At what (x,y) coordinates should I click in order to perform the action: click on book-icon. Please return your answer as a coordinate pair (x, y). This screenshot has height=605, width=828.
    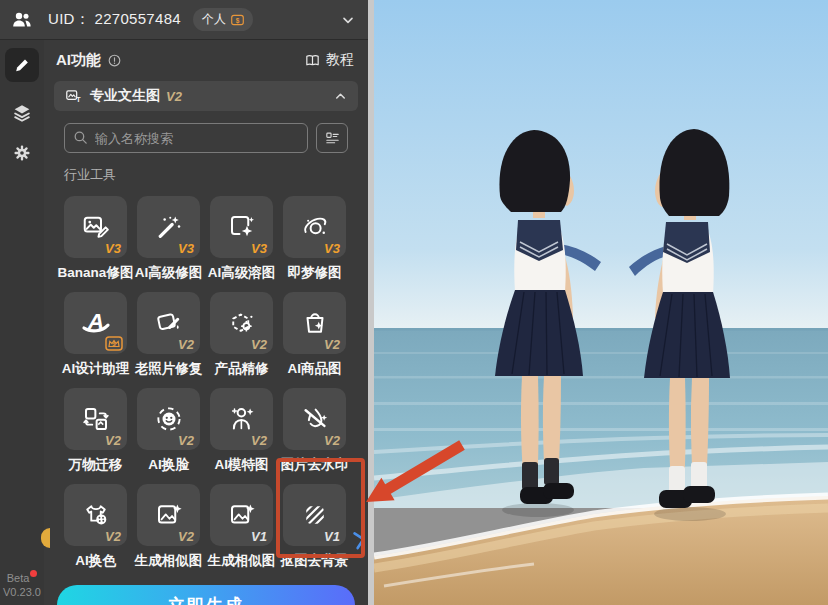
    Looking at the image, I should click on (312, 60).